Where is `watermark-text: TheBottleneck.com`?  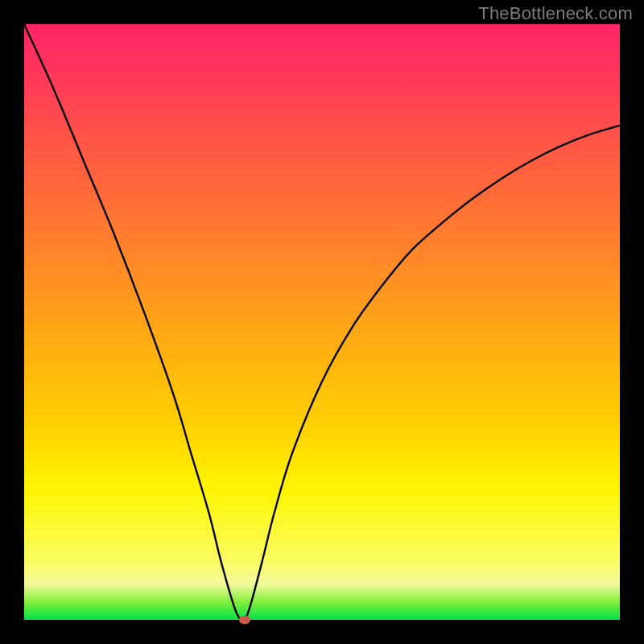 watermark-text: TheBottleneck.com is located at coordinates (555, 14).